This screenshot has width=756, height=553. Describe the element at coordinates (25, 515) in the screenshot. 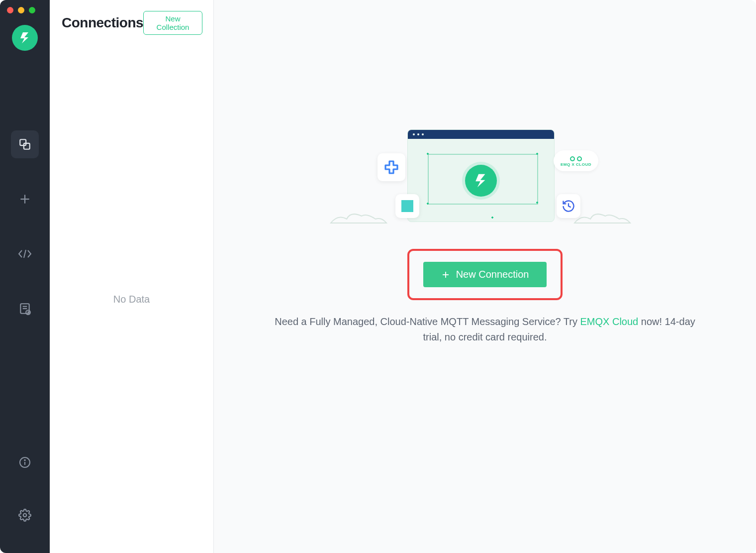

I see `gear-icon` at that location.